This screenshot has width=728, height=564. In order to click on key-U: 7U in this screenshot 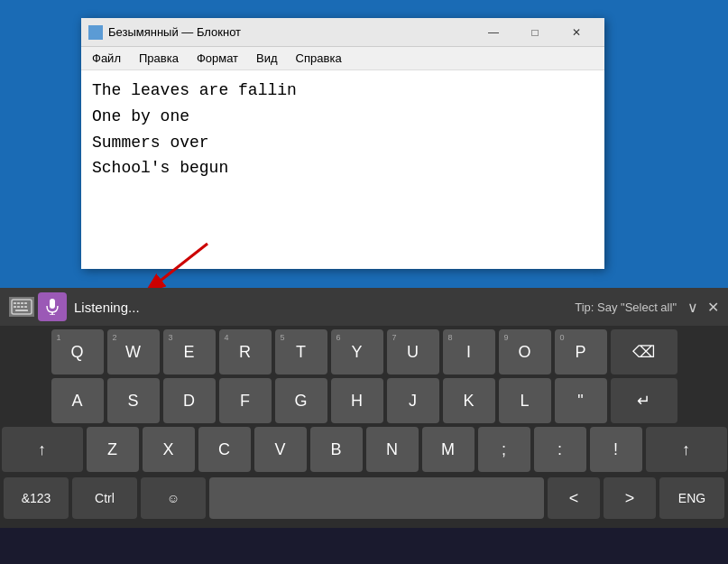, I will do `click(413, 352)`.